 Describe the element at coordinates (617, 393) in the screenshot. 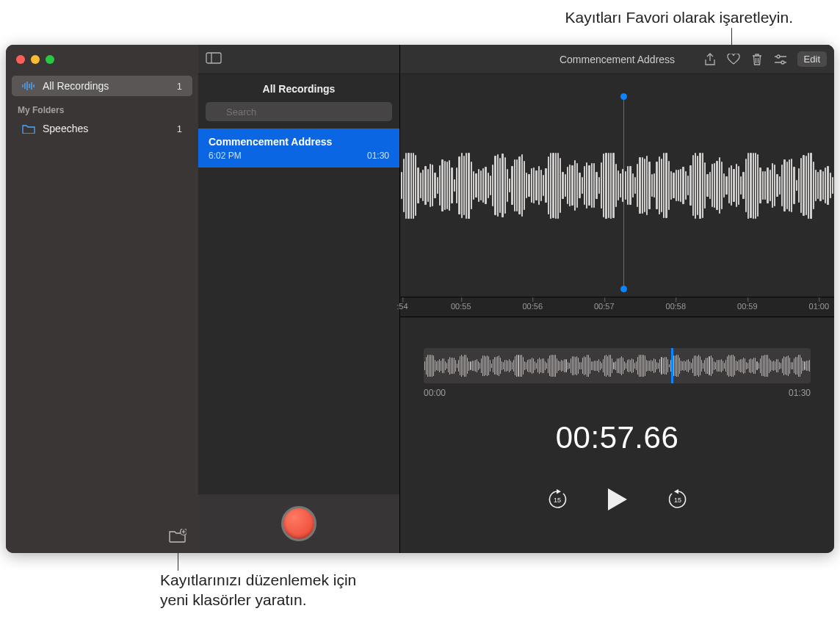

I see `overview-labels: 00:00 01:30` at that location.